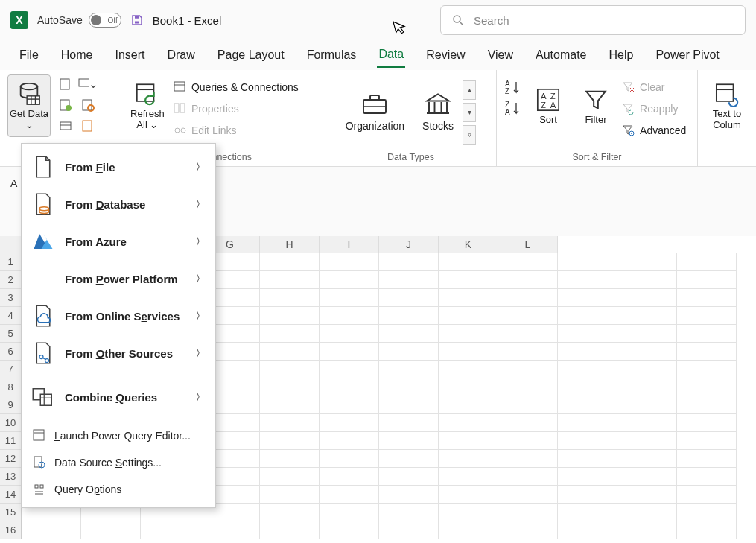 The height and width of the screenshot is (543, 756). What do you see at coordinates (687, 55) in the screenshot?
I see `tab-power-pivot: Power Pivot` at bounding box center [687, 55].